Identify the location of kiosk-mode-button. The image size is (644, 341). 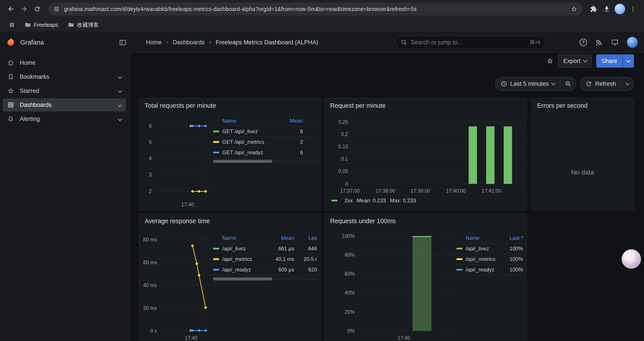
(615, 42).